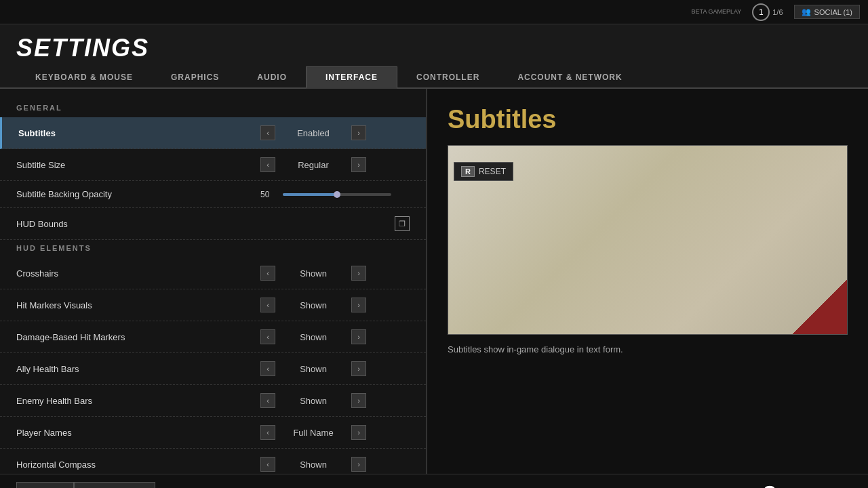 The image size is (868, 488). What do you see at coordinates (337, 195) in the screenshot?
I see `slider-thumb` at bounding box center [337, 195].